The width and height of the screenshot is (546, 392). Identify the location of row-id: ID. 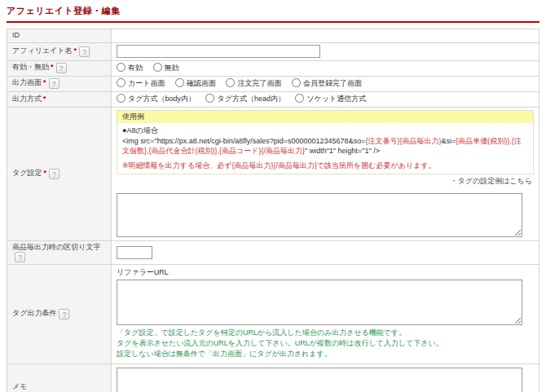
(274, 36).